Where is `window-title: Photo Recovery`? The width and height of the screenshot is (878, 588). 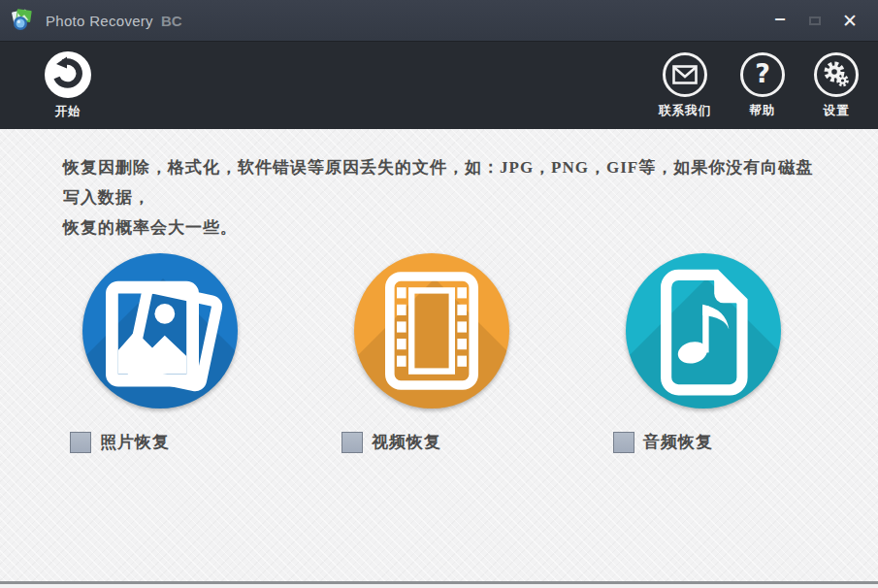
window-title: Photo Recovery is located at coordinates (99, 21).